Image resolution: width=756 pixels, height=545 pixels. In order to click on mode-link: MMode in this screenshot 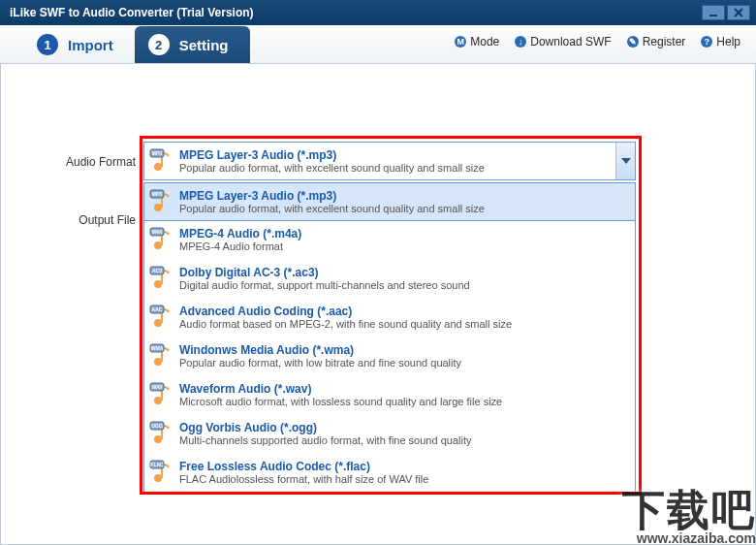, I will do `click(477, 42)`.